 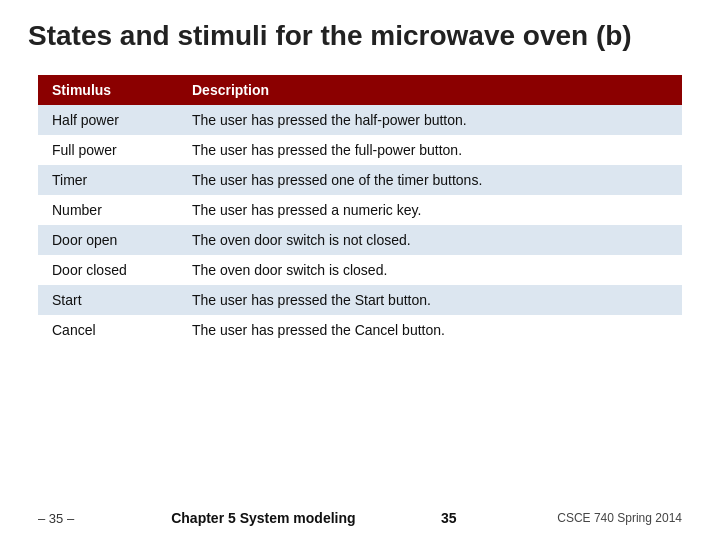 I want to click on table-row: Door openThe oven door switch is not clo…, so click(x=360, y=240).